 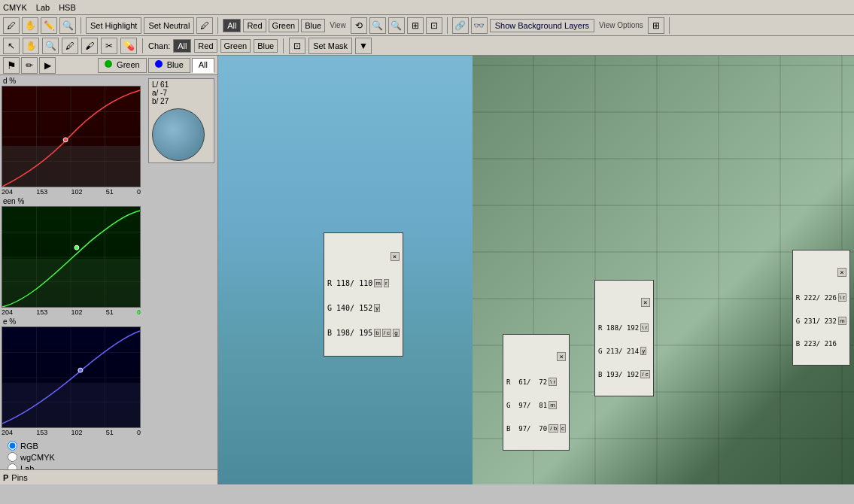 What do you see at coordinates (427, 8) in the screenshot?
I see `menu-bar: CMYK Lab HSB` at bounding box center [427, 8].